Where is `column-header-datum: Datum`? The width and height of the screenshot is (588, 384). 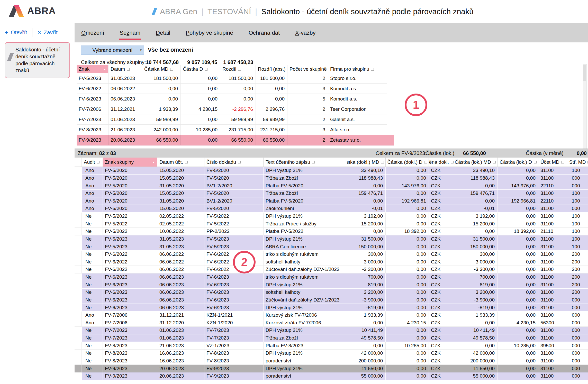
column-header-datum: Datum is located at coordinates (125, 69).